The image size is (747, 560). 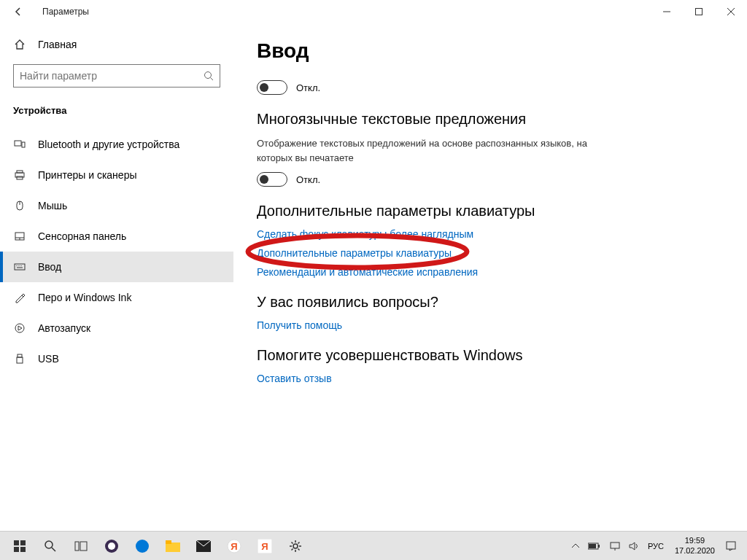 I want to click on sidebar-item-printers: Принтеры и сканеры, so click(x=117, y=175).